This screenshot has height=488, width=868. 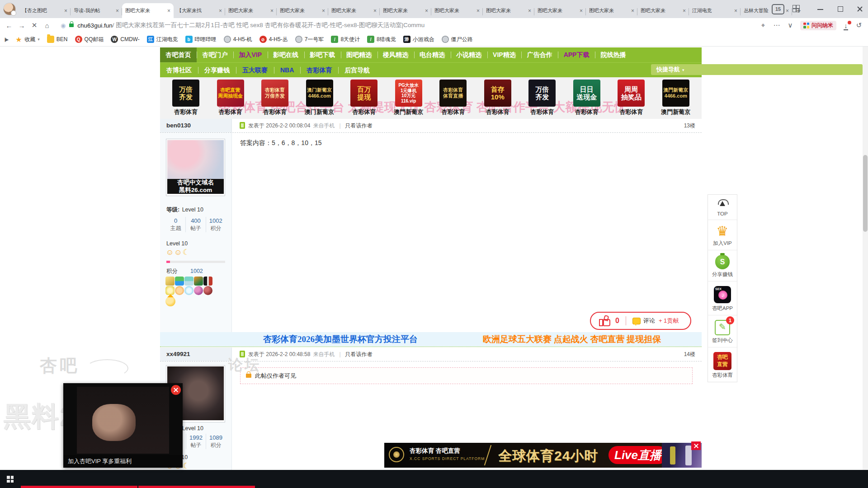 I want to click on scrollbar-thumb, so click(x=865, y=193).